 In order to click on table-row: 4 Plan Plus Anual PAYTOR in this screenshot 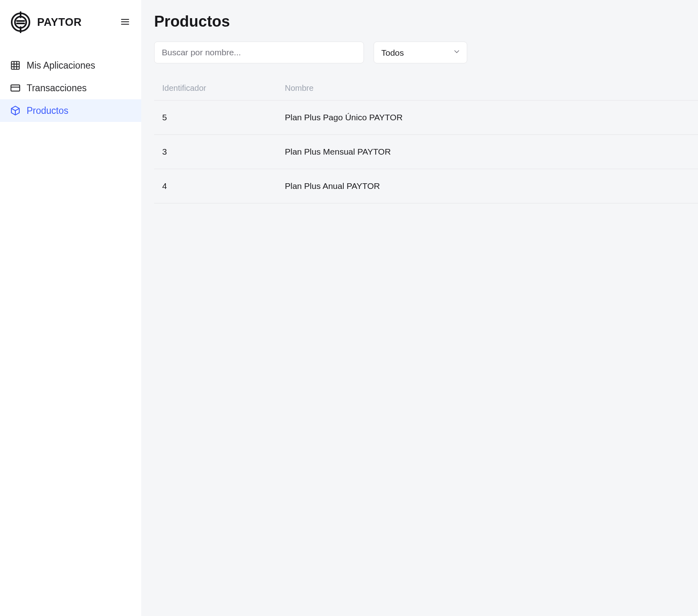, I will do `click(426, 186)`.